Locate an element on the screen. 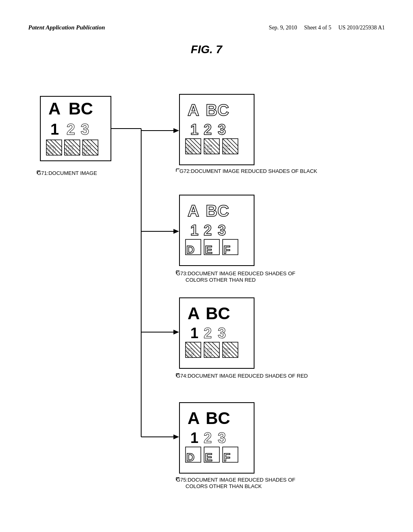 The height and width of the screenshot is (532, 413). header-date: Sep. 9, 2010 Sheet 4 of 5 US 2010/225938… is located at coordinates (327, 28).